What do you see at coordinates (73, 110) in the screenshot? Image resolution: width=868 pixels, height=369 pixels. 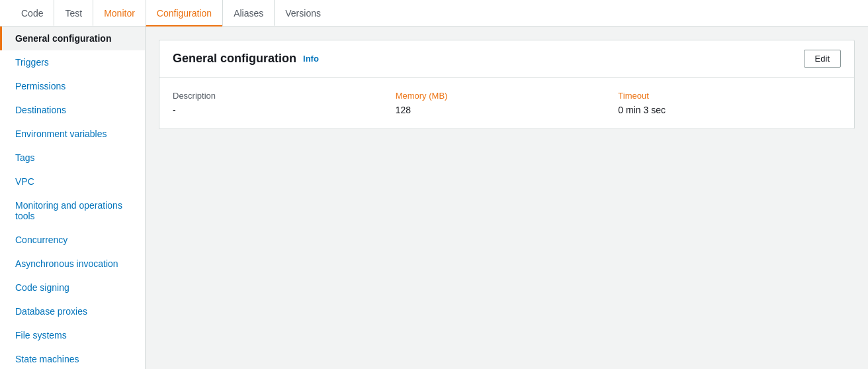 I see `sidebar-item-destinations: Destinations` at bounding box center [73, 110].